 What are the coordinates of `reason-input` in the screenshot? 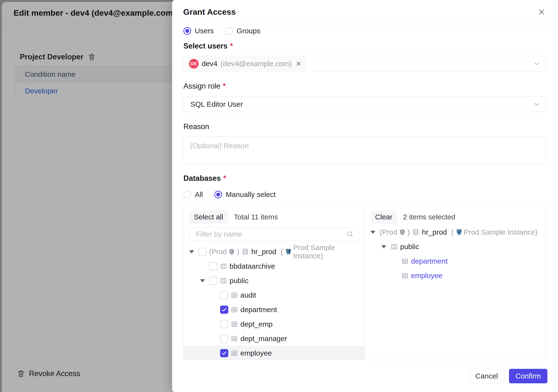 It's located at (365, 150).